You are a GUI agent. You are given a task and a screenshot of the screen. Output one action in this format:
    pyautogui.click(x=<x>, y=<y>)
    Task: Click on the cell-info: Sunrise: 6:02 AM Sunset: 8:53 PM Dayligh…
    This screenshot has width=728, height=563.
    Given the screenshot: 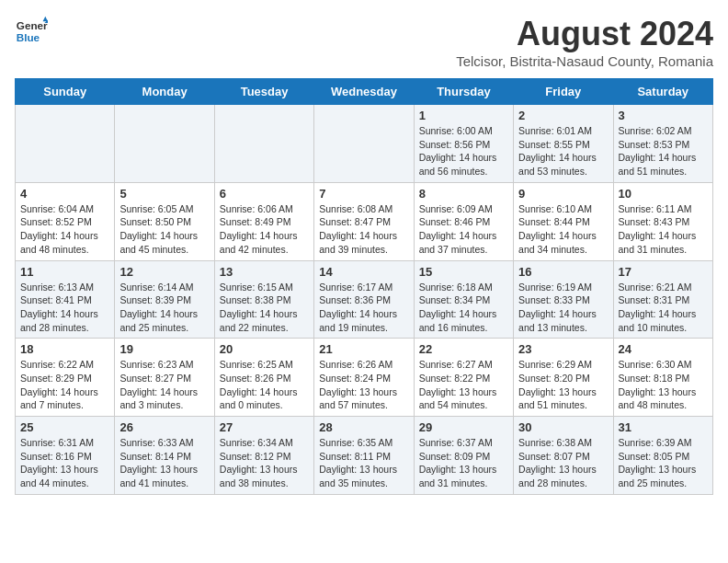 What is the action you would take?
    pyautogui.click(x=664, y=151)
    